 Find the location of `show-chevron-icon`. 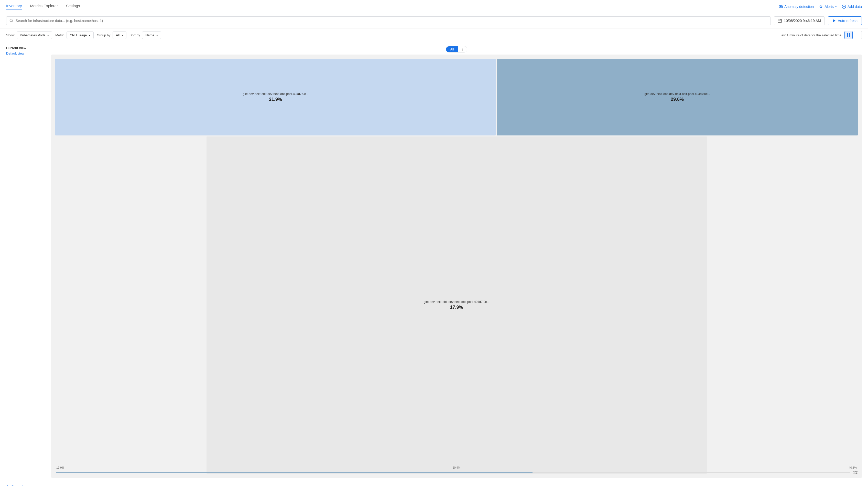

show-chevron-icon is located at coordinates (48, 35).